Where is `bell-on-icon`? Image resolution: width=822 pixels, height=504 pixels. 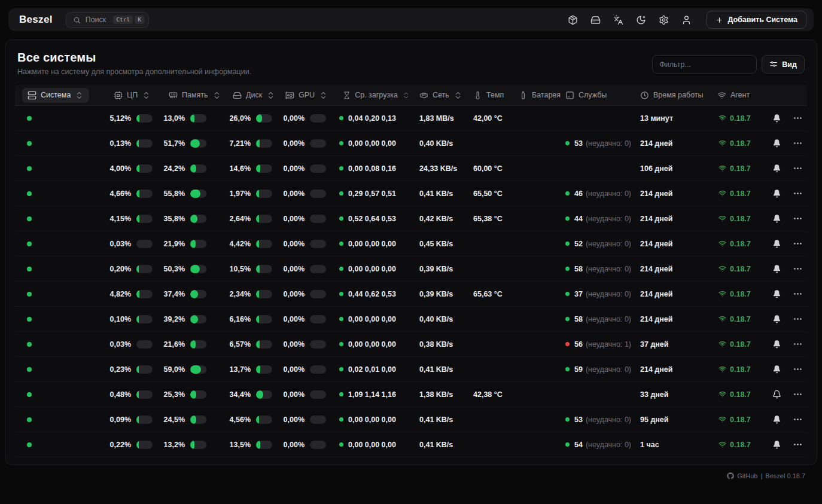
bell-on-icon is located at coordinates (777, 420).